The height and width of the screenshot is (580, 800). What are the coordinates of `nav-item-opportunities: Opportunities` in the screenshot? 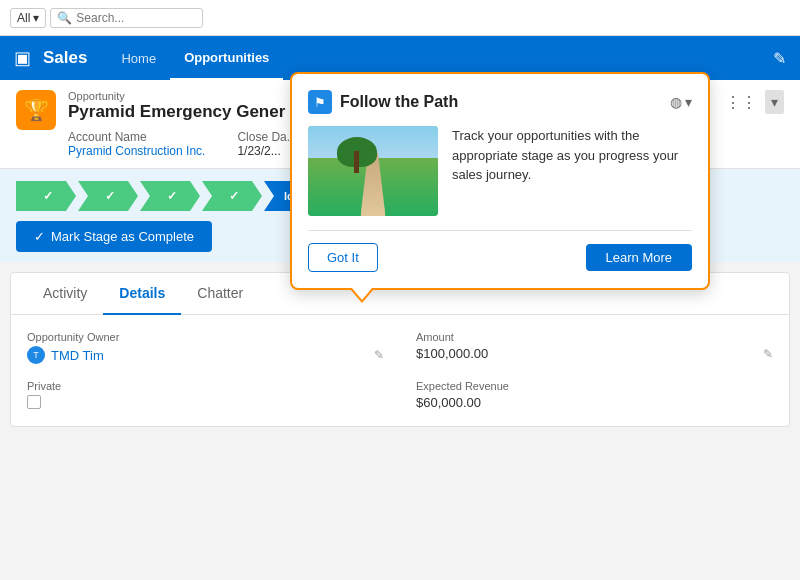 It's located at (226, 58).